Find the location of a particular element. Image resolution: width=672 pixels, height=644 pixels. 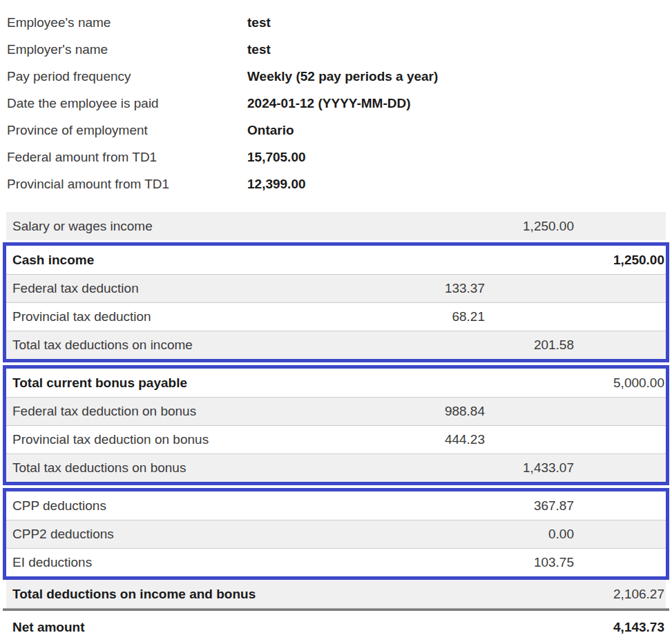

total-deductions-label: Total deductions on income and bonus is located at coordinates (202, 594).